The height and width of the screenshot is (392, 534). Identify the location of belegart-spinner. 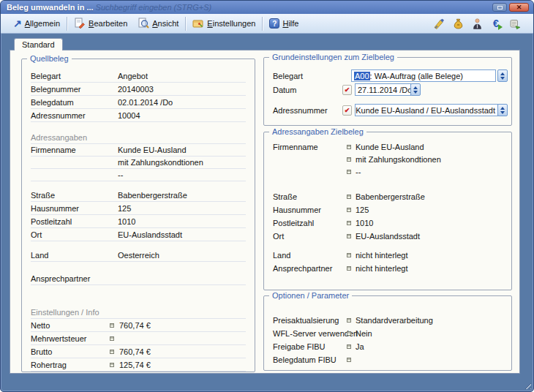
(503, 76).